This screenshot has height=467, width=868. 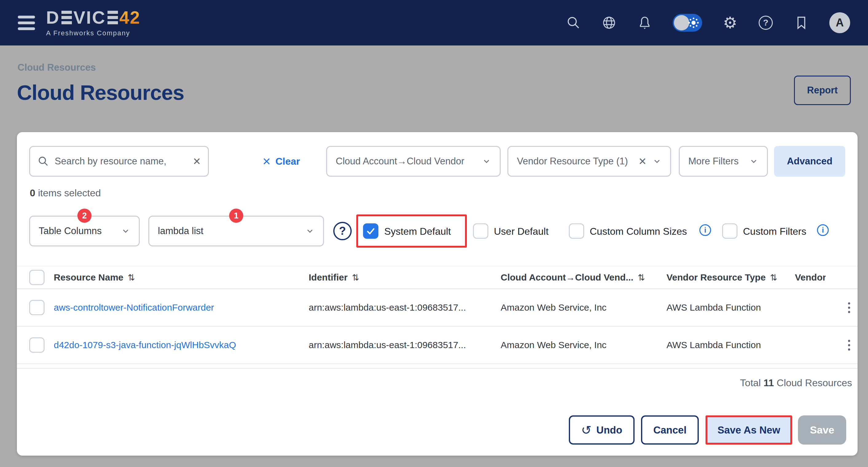 What do you see at coordinates (53, 18) in the screenshot?
I see `logo-text-d: D` at bounding box center [53, 18].